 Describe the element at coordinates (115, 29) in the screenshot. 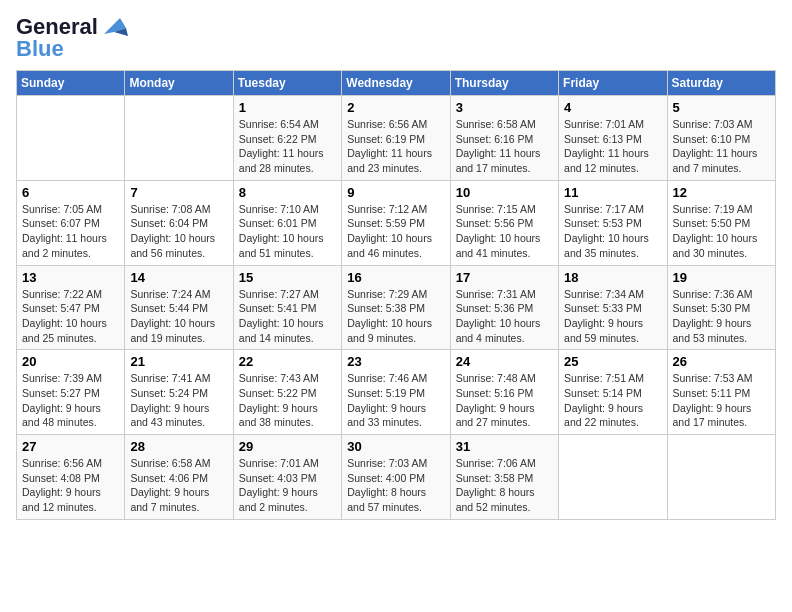

I see `logo-wing-icon` at that location.